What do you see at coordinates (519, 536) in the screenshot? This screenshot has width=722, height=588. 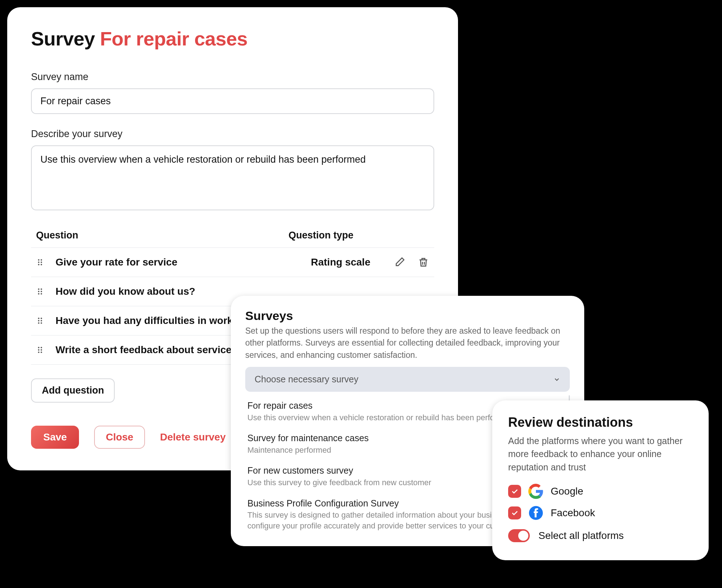 I see `select-all-toggle` at bounding box center [519, 536].